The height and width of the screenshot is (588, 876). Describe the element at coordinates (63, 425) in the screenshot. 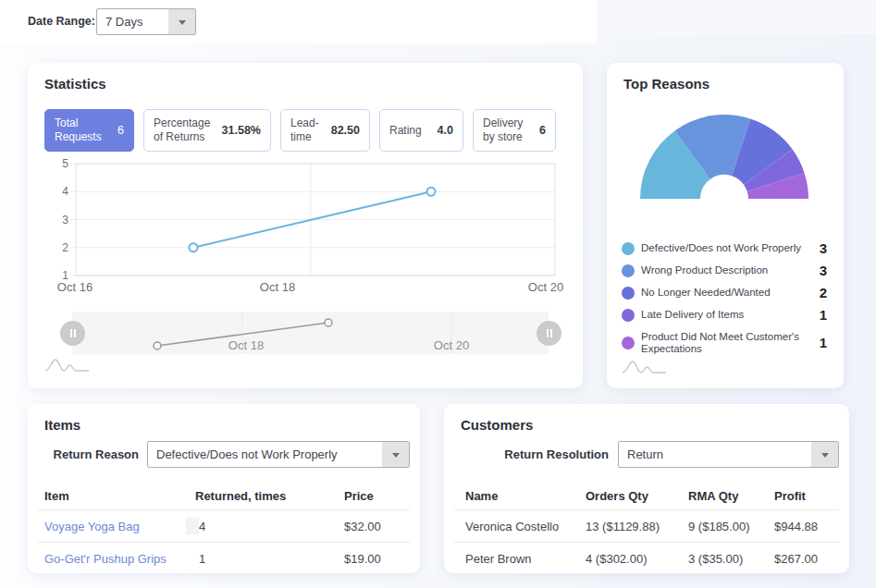

I see `items-title: Items` at that location.